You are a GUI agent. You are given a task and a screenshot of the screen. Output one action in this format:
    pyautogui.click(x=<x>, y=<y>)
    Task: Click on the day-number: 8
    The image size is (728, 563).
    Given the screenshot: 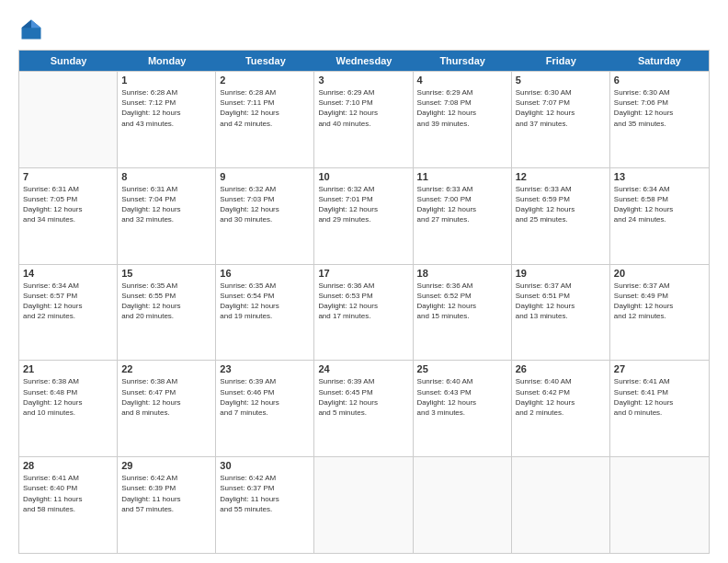 What is the action you would take?
    pyautogui.click(x=166, y=177)
    